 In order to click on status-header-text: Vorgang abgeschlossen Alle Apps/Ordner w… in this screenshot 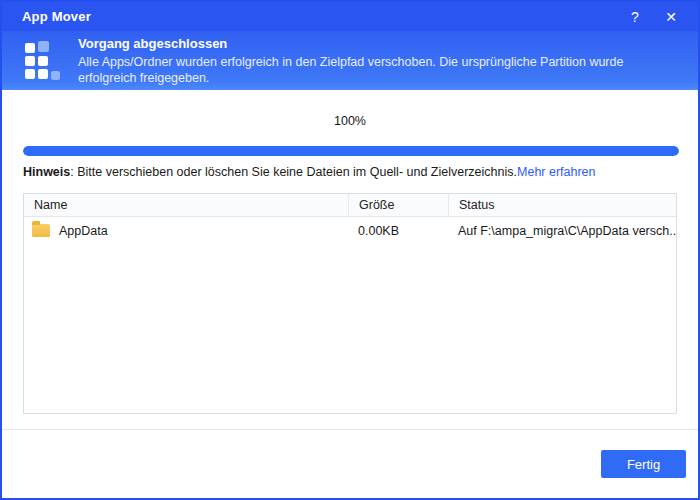, I will do `click(378, 61)`.